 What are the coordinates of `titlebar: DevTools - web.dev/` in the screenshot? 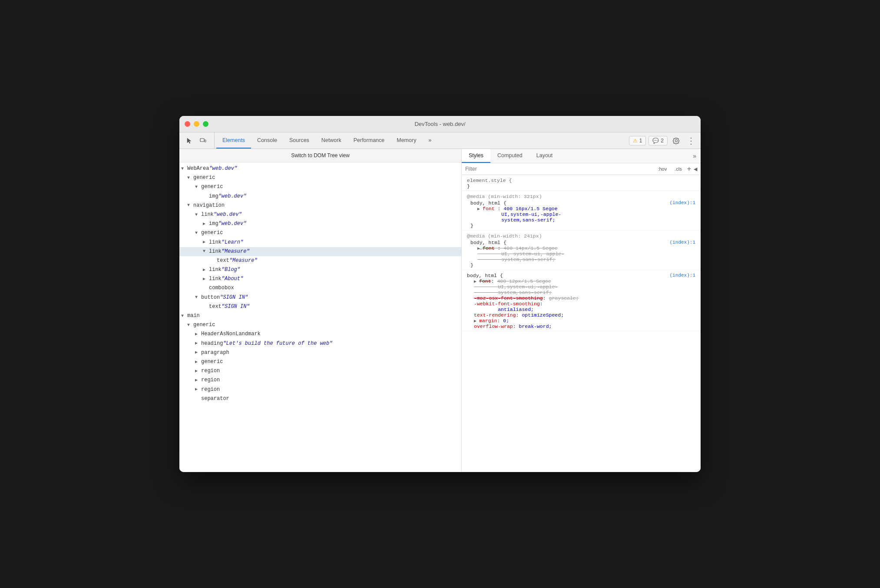 It's located at (440, 124).